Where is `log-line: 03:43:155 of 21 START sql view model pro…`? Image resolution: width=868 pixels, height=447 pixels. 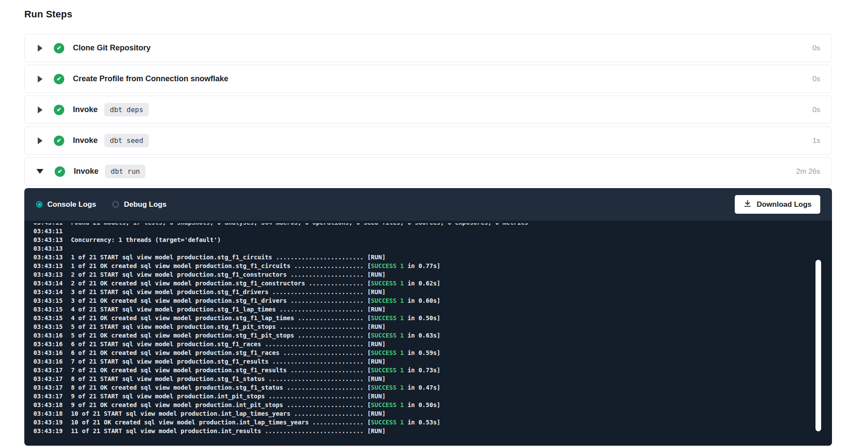 log-line: 03:43:155 of 21 START sql view model pro… is located at coordinates (420, 327).